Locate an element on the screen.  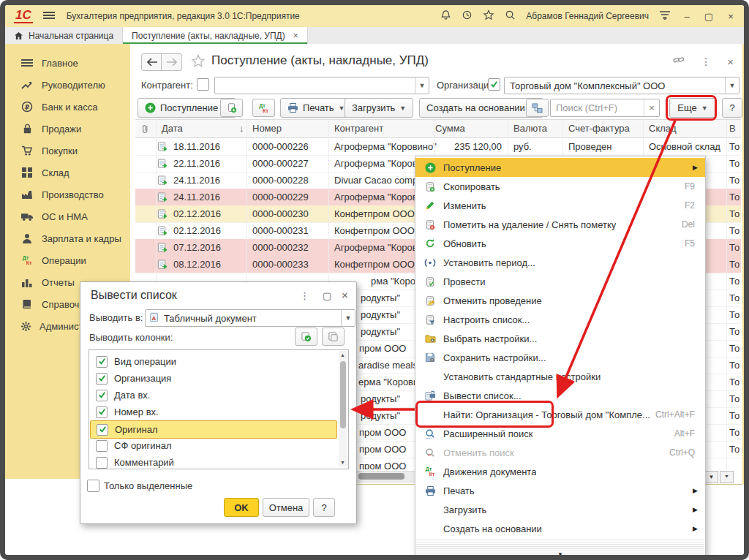
organization-checkbox is located at coordinates (494, 85).